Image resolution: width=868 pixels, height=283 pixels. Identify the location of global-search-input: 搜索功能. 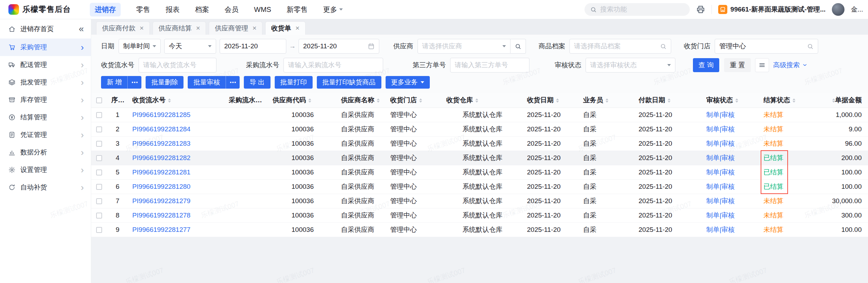
(637, 9).